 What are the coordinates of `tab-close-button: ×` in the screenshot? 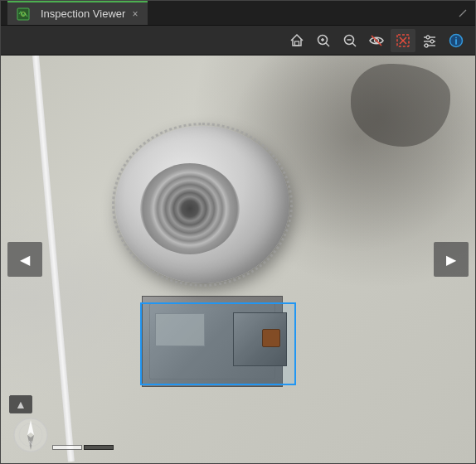 It's located at (134, 14).